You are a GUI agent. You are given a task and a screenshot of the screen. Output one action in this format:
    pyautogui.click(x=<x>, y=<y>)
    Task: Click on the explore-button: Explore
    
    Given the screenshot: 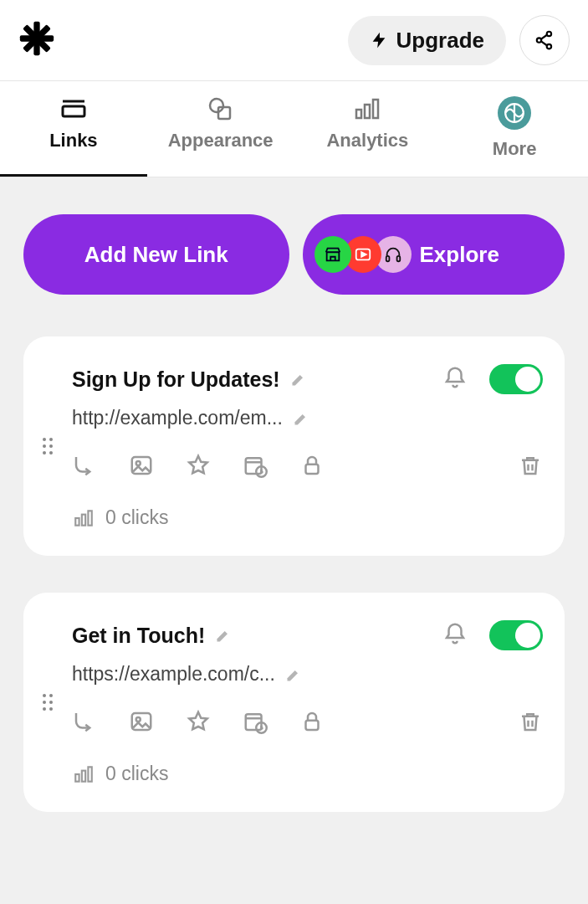 What is the action you would take?
    pyautogui.click(x=434, y=254)
    